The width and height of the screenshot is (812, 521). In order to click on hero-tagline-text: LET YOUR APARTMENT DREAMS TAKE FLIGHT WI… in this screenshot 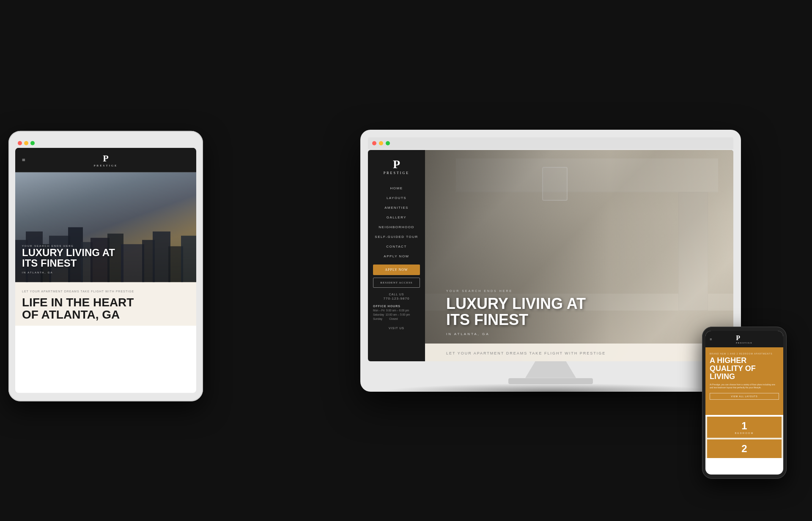, I will do `click(526, 353)`.